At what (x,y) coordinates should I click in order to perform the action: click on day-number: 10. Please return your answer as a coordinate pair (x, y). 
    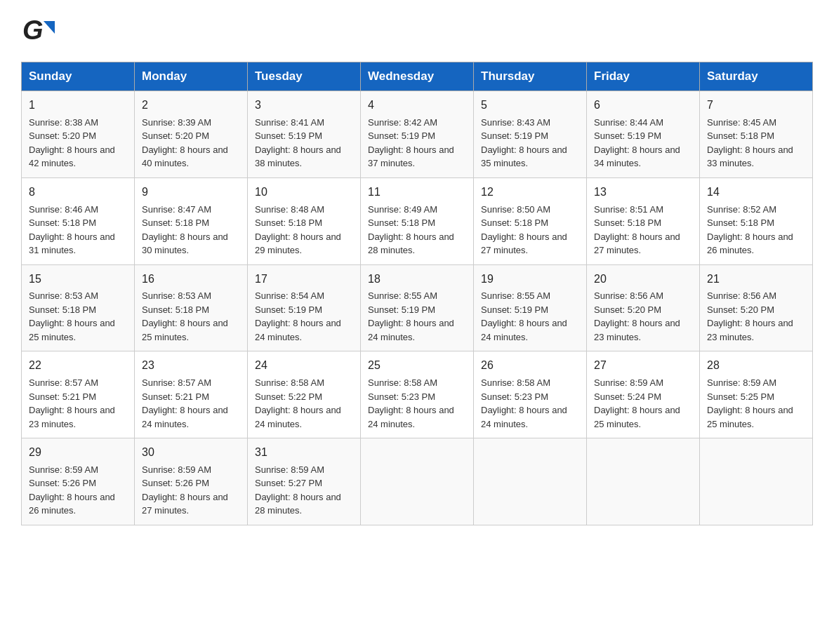
    Looking at the image, I should click on (304, 192).